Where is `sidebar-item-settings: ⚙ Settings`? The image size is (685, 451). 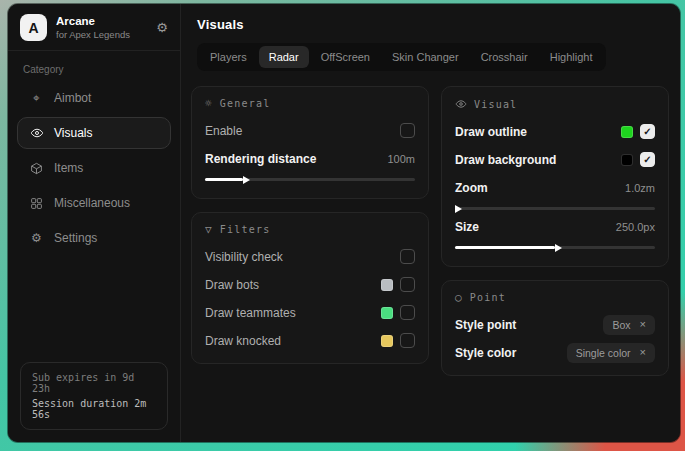
sidebar-item-settings: ⚙ Settings is located at coordinates (94, 238).